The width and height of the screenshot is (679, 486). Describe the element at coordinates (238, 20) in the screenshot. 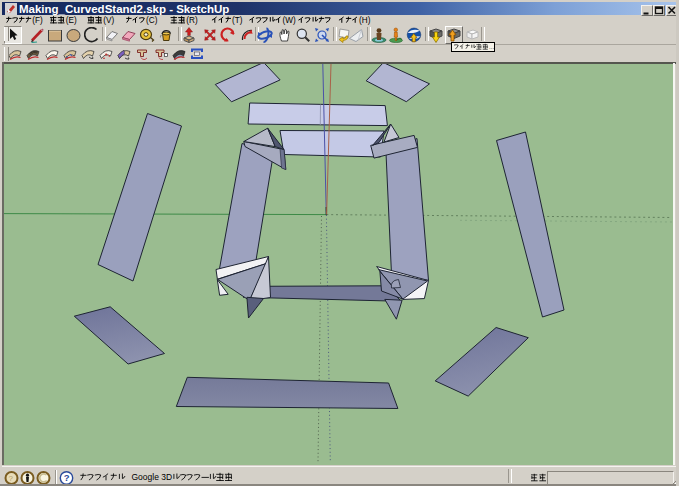

I see `svg-text: (T)` at that location.